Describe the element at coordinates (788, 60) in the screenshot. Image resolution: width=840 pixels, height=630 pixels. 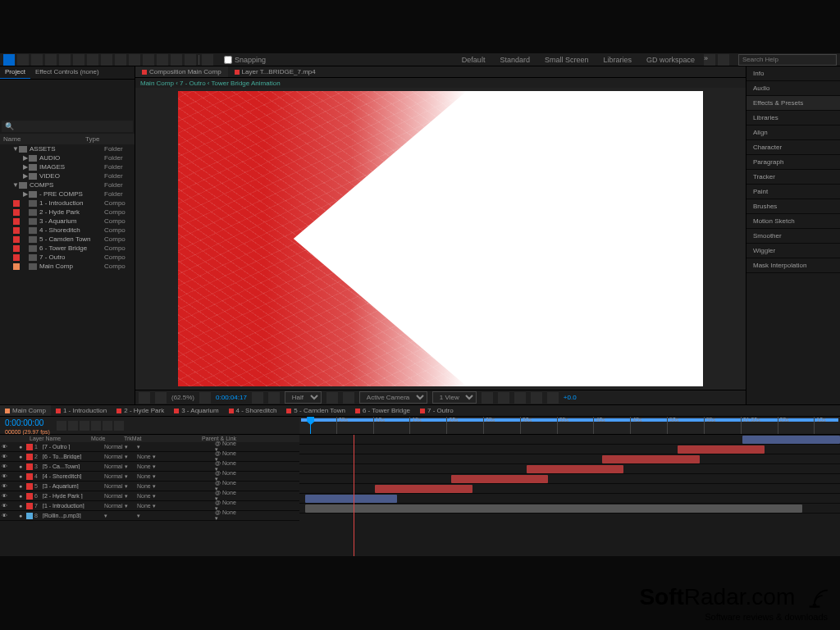
I see `search-help-input` at that location.